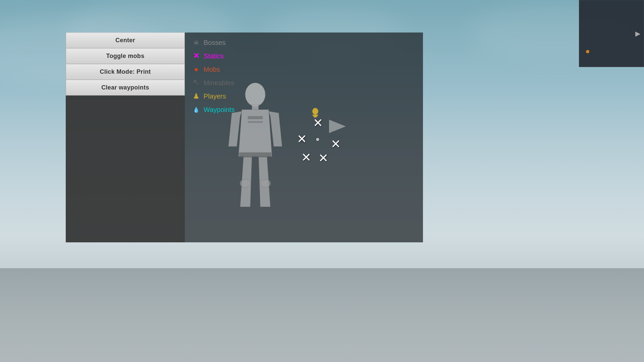  I want to click on minimap-arrow: ▶, so click(638, 34).